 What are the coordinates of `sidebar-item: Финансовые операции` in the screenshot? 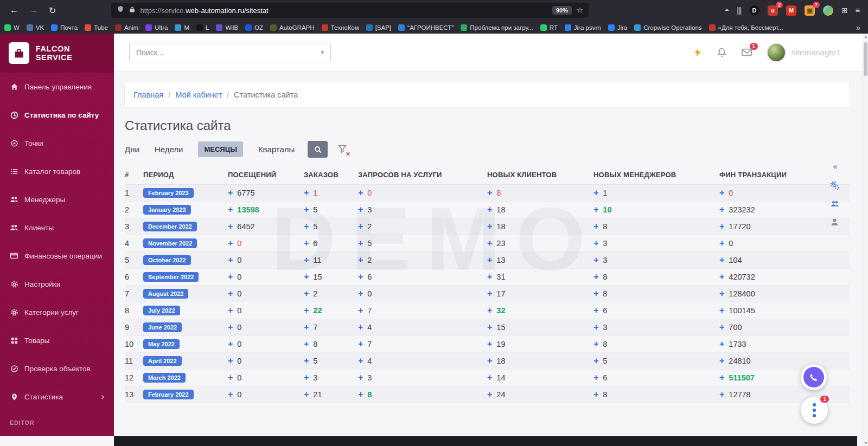 It's located at (57, 256).